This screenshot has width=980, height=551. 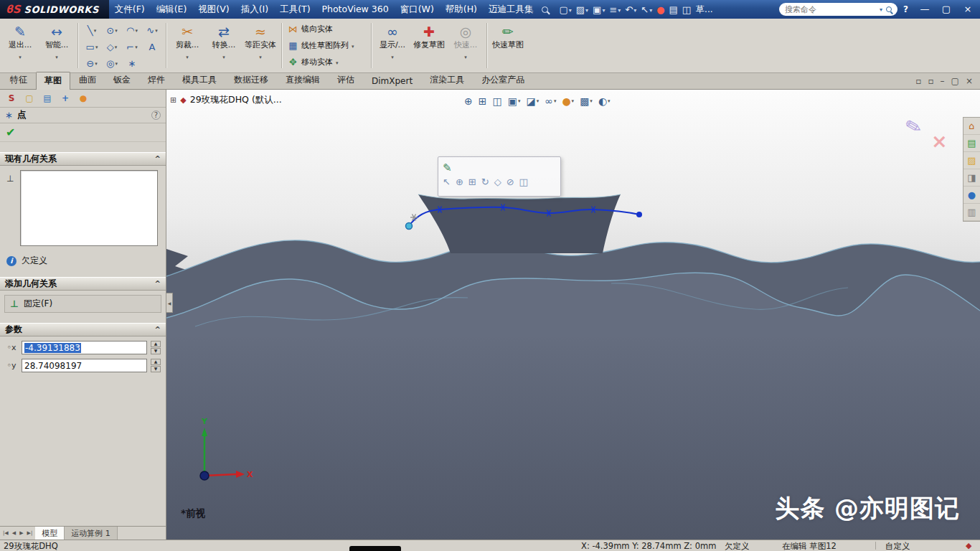 What do you see at coordinates (158, 330) in the screenshot?
I see `collapse-icon: ^` at bounding box center [158, 330].